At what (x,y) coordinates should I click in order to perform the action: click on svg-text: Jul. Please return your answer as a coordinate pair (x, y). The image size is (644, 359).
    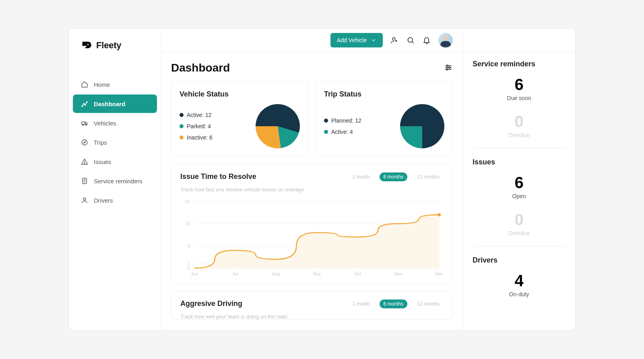
    Looking at the image, I should click on (235, 274).